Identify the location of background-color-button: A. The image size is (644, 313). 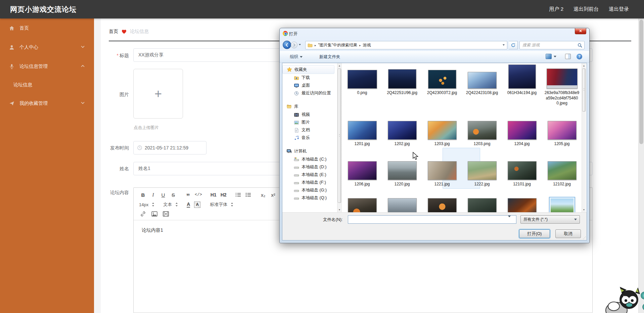
(197, 205).